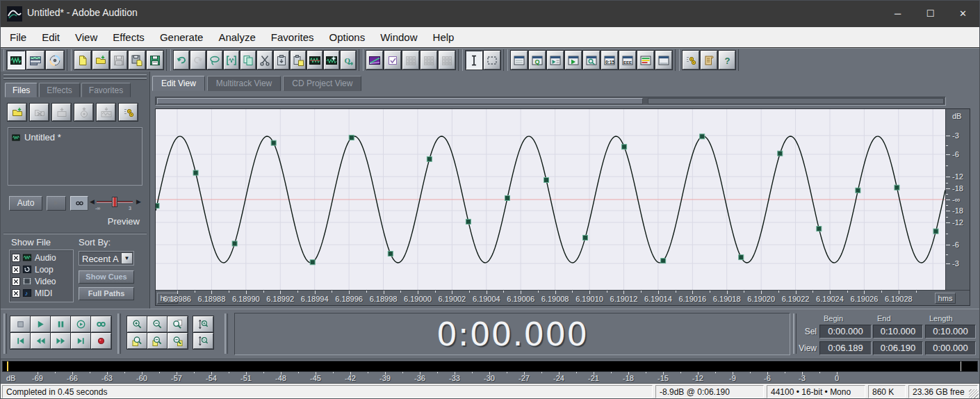 The height and width of the screenshot is (399, 980). I want to click on menu-file: File, so click(18, 38).